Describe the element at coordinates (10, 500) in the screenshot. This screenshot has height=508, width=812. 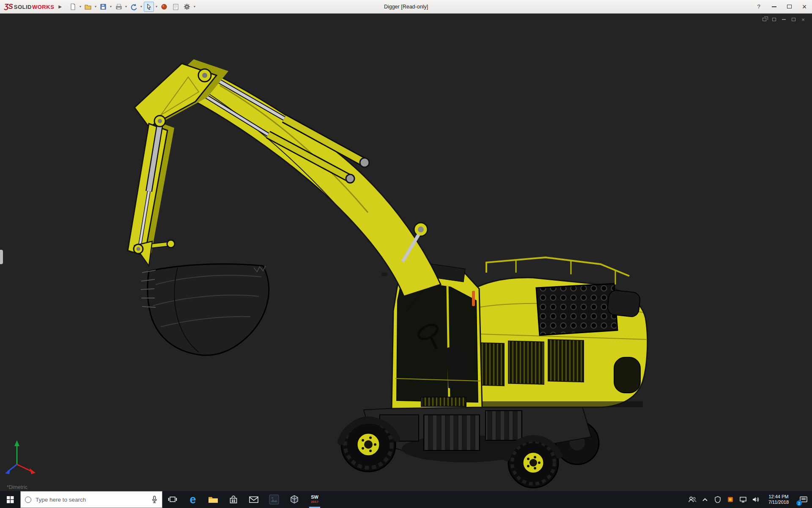
I see `windows-logo-icon` at that location.